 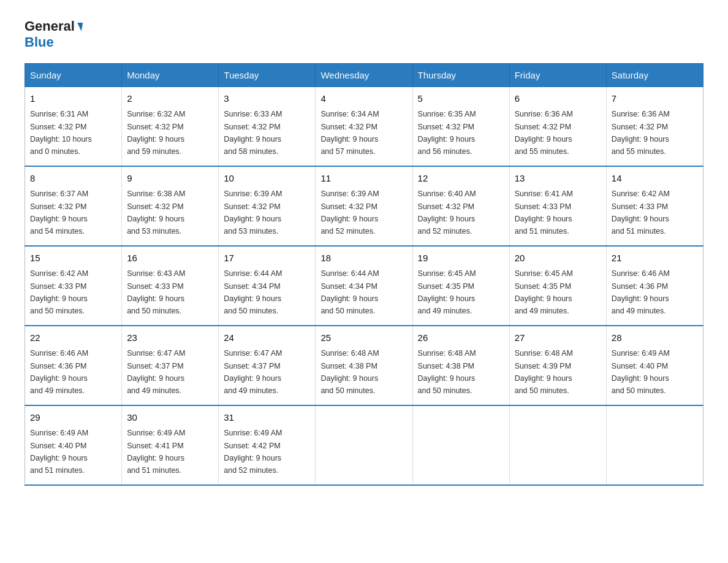 What do you see at coordinates (461, 286) in the screenshot?
I see `day-cell: 19 Sunrise: 6:45 AMSunset: 4:35 PMDaylig…` at bounding box center [461, 286].